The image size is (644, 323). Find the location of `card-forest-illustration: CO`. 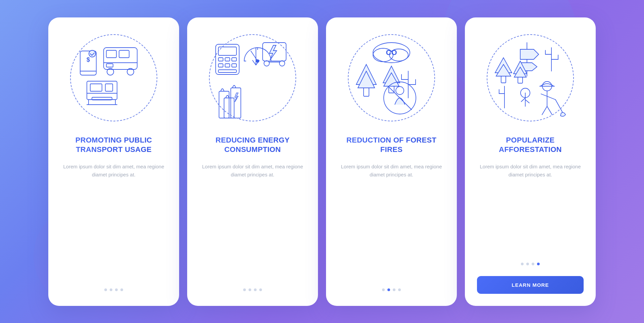

card-forest-illustration: CO is located at coordinates (391, 78).